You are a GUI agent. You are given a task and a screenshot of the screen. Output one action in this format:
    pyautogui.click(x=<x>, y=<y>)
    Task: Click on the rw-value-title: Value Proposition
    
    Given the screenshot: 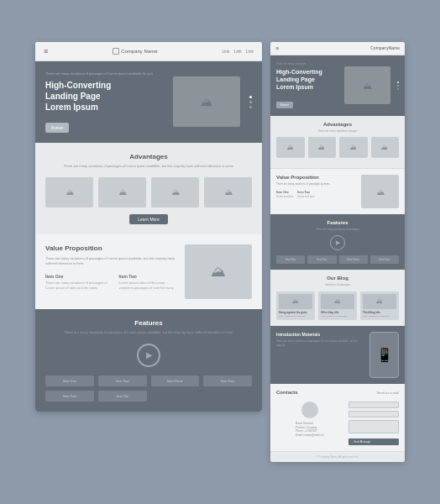 What is the action you would take?
    pyautogui.click(x=316, y=177)
    